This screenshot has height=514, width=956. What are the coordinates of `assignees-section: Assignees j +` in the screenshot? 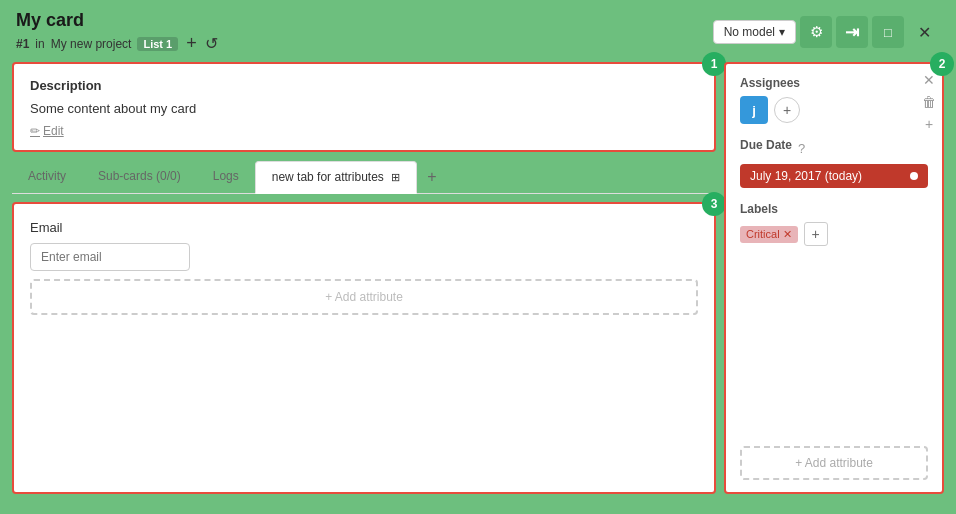 It's located at (834, 100).